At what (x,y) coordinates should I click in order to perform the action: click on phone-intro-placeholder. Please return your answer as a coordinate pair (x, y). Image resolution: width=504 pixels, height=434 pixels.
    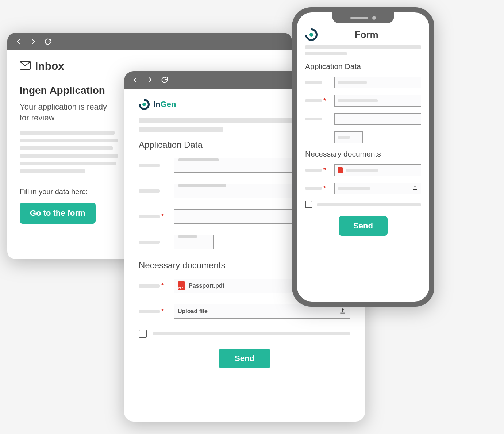
    Looking at the image, I should click on (363, 50).